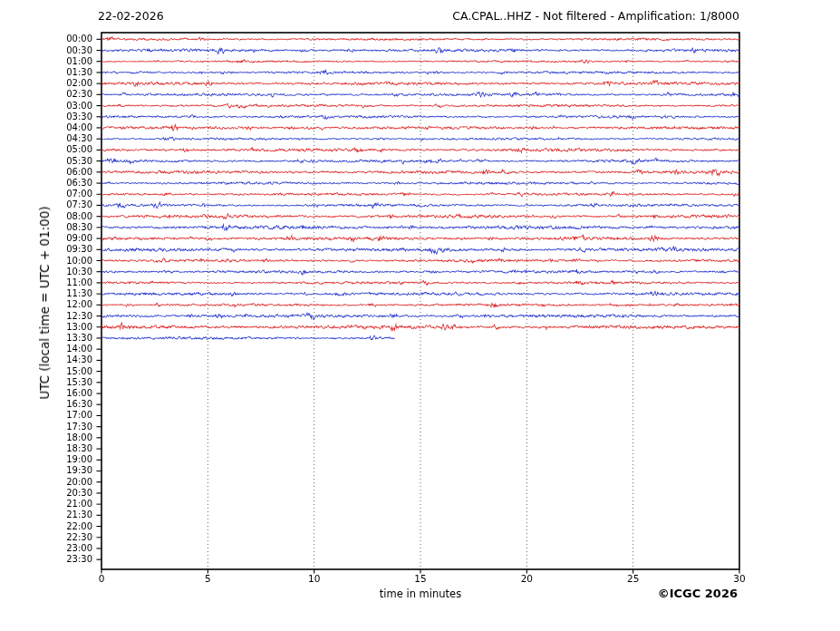 The width and height of the screenshot is (840, 631). Describe the element at coordinates (46, 283) in the screenshot. I see `y-tick-label: 11:00` at that location.